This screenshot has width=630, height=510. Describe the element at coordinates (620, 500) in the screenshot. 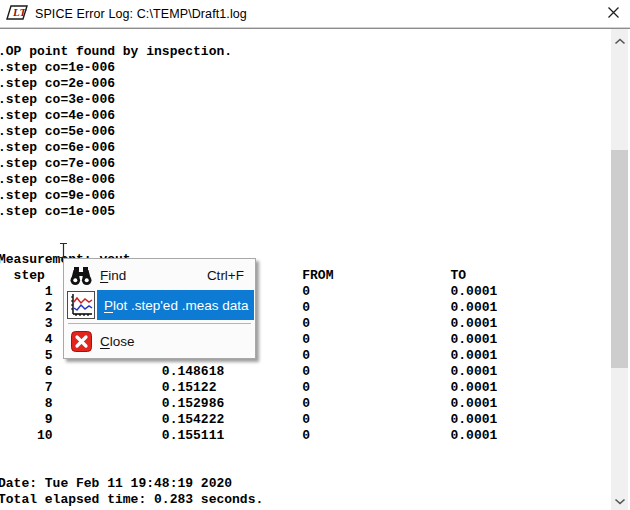

I see `scroll-down-button` at that location.